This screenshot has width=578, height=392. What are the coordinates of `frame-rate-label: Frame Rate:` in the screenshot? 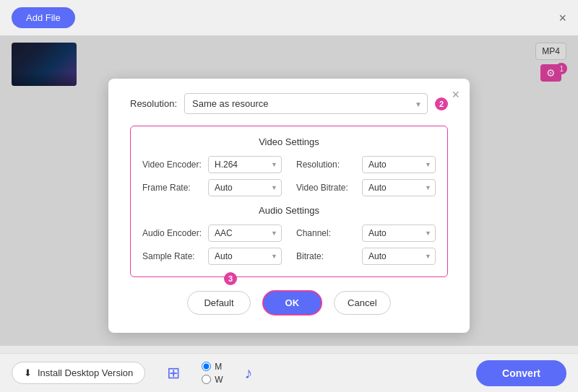 It's located at (173, 188).